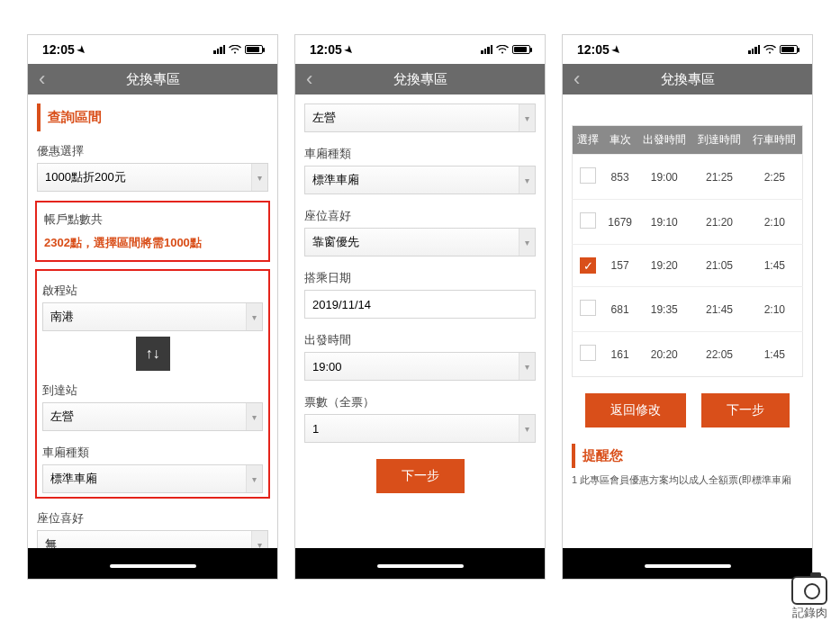 The height and width of the screenshot is (630, 840). I want to click on account-value: 2302點，選擇區間將需1000點, so click(153, 243).